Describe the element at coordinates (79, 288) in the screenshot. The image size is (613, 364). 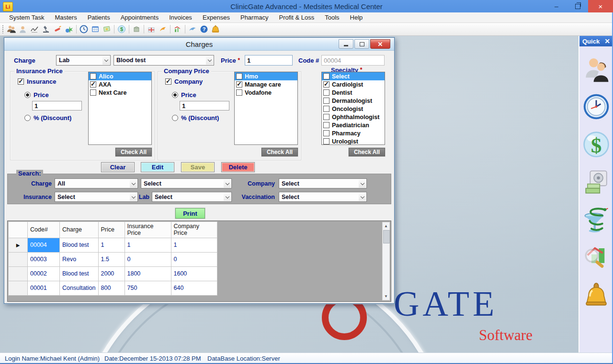
I see `grid-cell: Consultation` at that location.